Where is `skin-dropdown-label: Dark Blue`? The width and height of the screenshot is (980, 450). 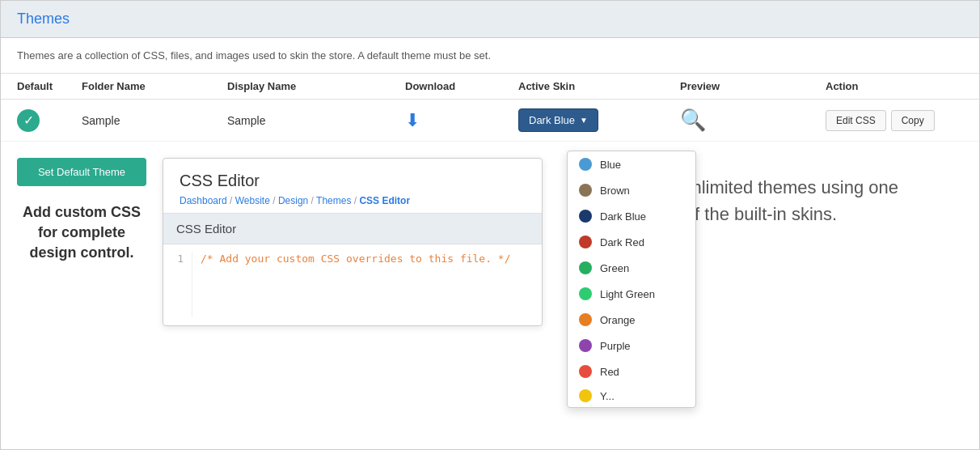 skin-dropdown-label: Dark Blue is located at coordinates (551, 120).